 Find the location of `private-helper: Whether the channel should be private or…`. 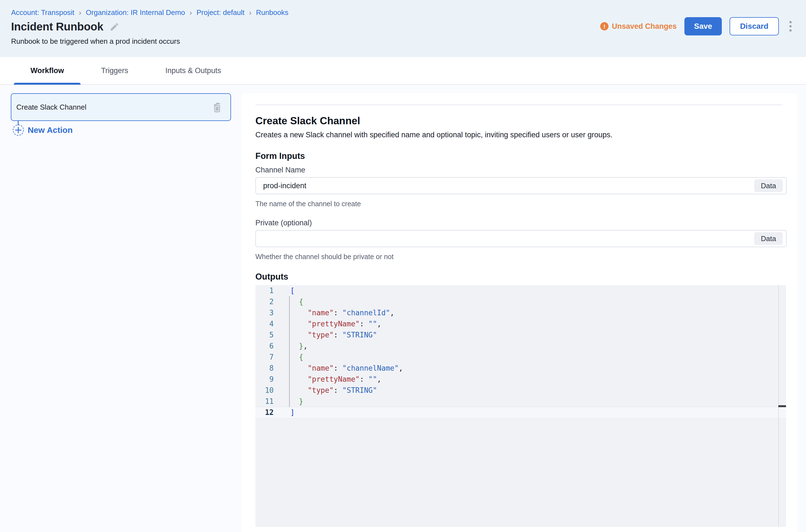

private-helper: Whether the channel should be private or… is located at coordinates (521, 256).